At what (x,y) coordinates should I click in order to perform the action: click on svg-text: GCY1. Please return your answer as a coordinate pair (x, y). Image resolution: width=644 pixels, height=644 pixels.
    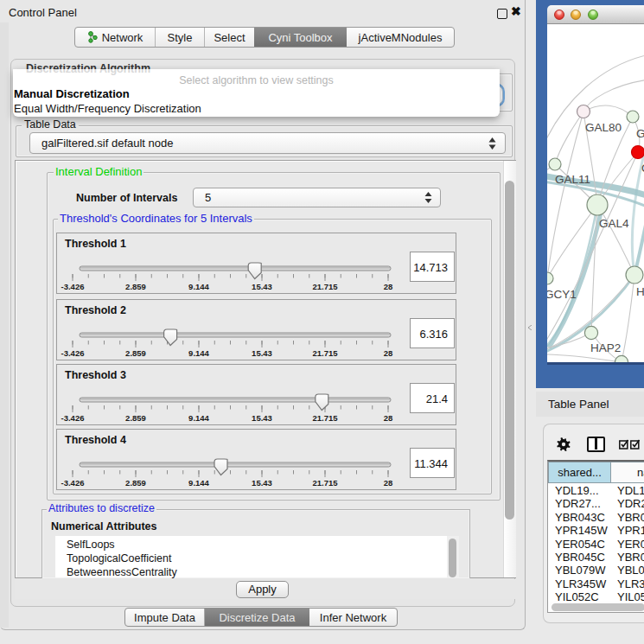
    Looking at the image, I should click on (562, 294).